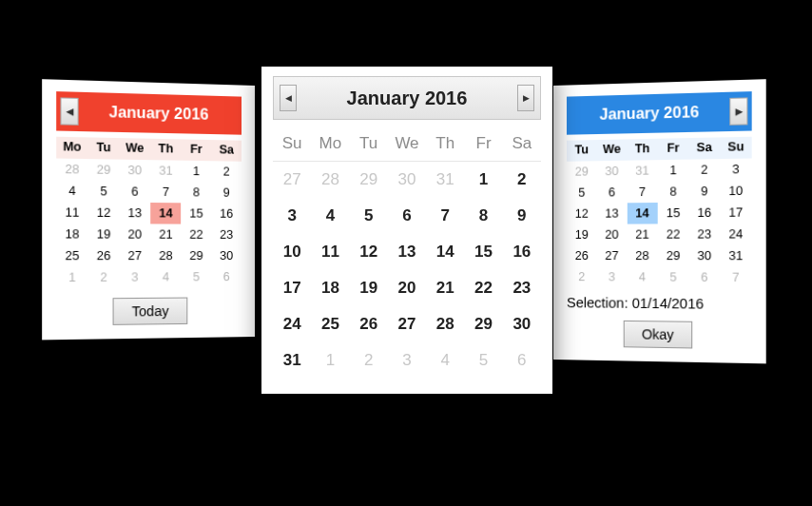 The image size is (812, 506). I want to click on next-month-button: ▶, so click(738, 110).